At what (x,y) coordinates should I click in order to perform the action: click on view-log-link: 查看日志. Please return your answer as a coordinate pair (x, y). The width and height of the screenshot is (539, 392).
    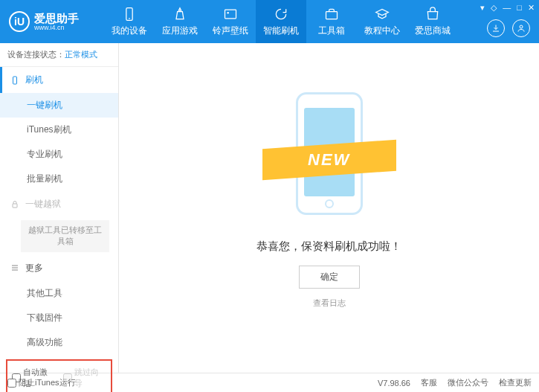
    Looking at the image, I should click on (329, 303).